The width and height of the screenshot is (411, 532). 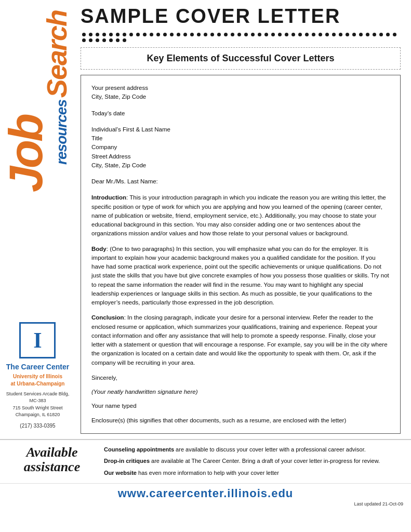 What do you see at coordinates (206, 474) in the screenshot?
I see `bottom-section: Available assistance Counseling appointm…` at bounding box center [206, 474].